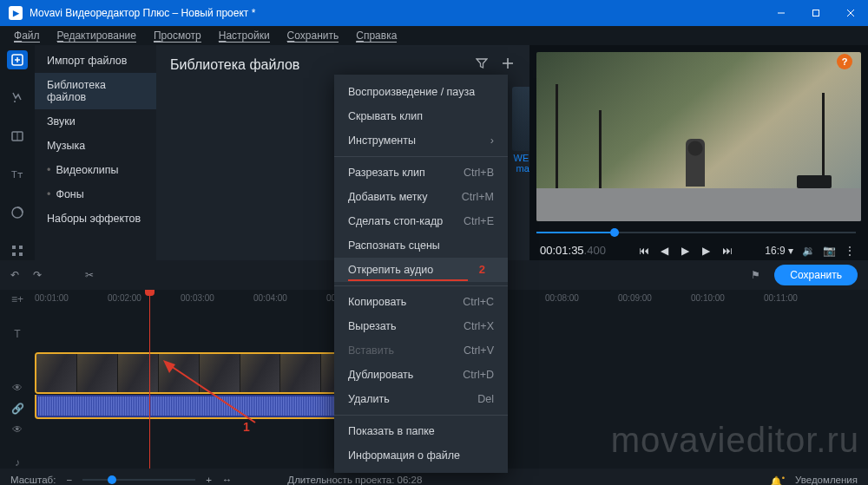 The width and height of the screenshot is (868, 485). I want to click on sidebar-icons: Tᴛ, so click(17, 153).